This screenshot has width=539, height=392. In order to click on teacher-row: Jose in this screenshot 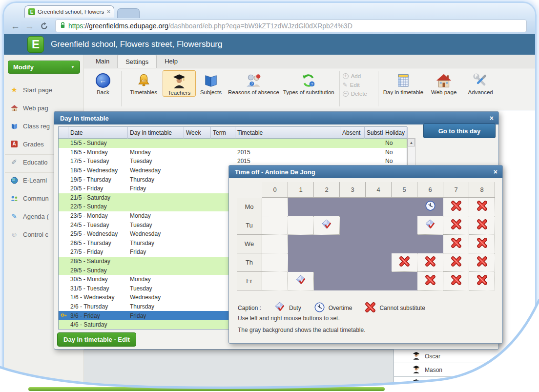, I will do `click(465, 384)`.